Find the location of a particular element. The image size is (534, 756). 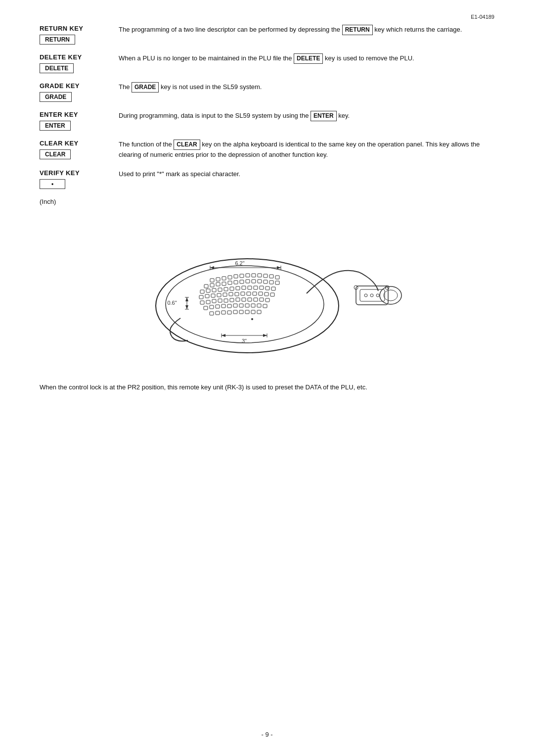

enter-key-col: ENTER KEY ENTER is located at coordinates (79, 121).